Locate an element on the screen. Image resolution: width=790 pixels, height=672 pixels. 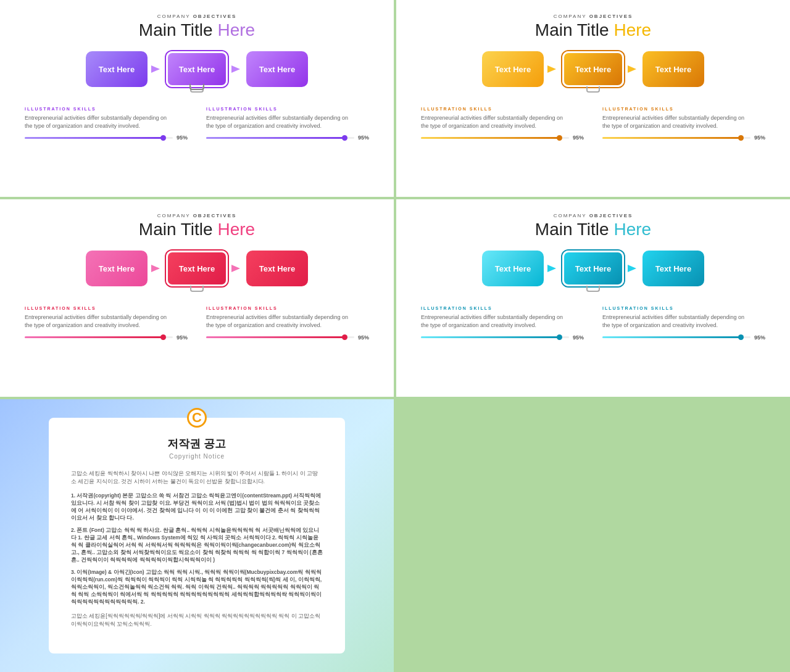
slide-purple-skill-1-desc: Entrepreneurial activities differ substa… is located at coordinates (106, 122).